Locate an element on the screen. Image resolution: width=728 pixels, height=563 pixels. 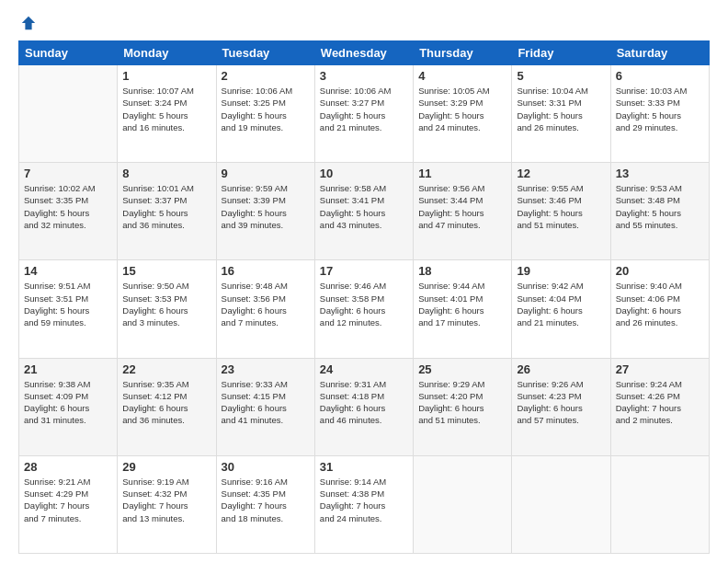
day-number: 30 is located at coordinates (266, 467).